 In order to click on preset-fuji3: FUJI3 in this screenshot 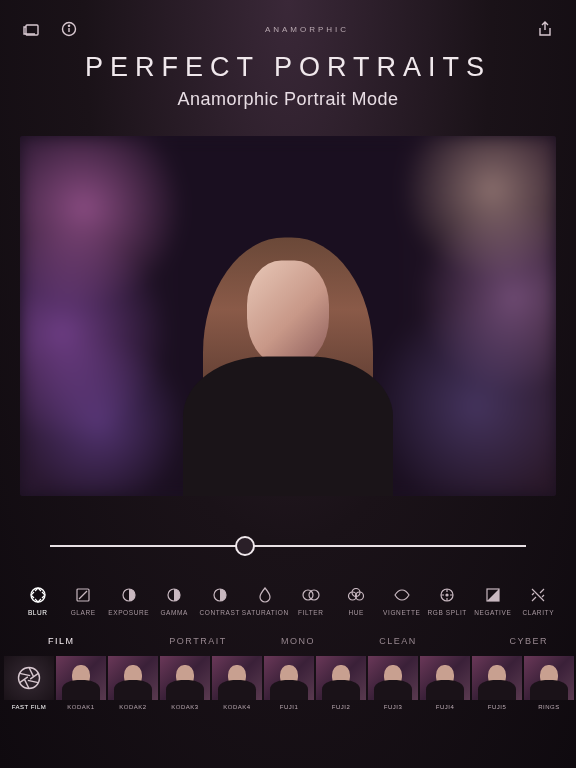, I will do `click(393, 683)`.